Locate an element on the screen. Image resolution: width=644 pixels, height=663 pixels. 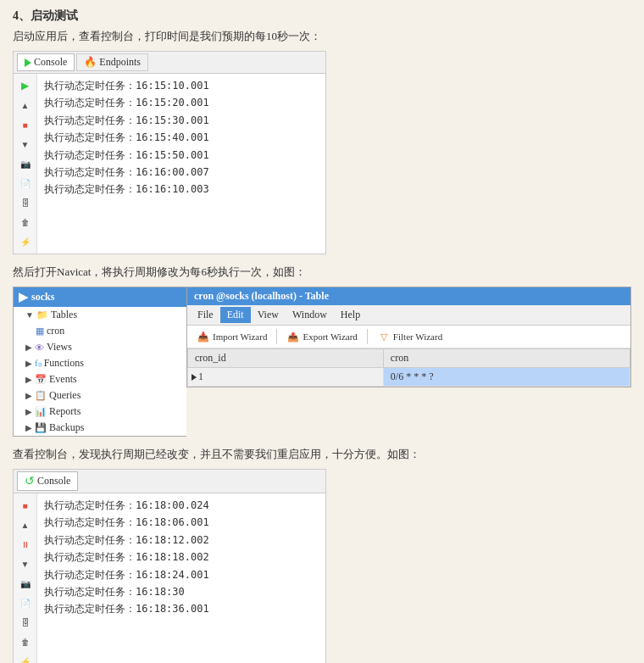
console-panel-2: ↺ Console ■ ▲ ⏸ ▼ 📷 📄 🗄 🗑 ⚡ 执行动态定时任务：16:… is located at coordinates (169, 566).